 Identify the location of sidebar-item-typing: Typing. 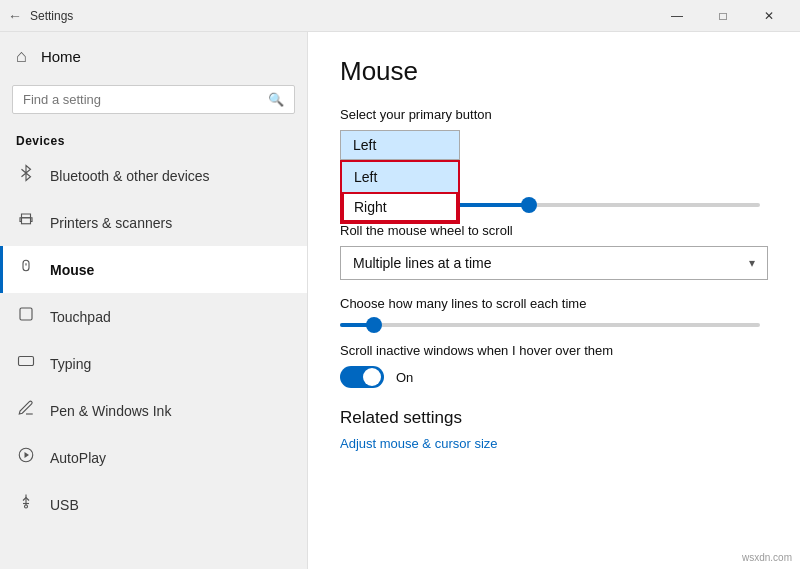
(154, 364).